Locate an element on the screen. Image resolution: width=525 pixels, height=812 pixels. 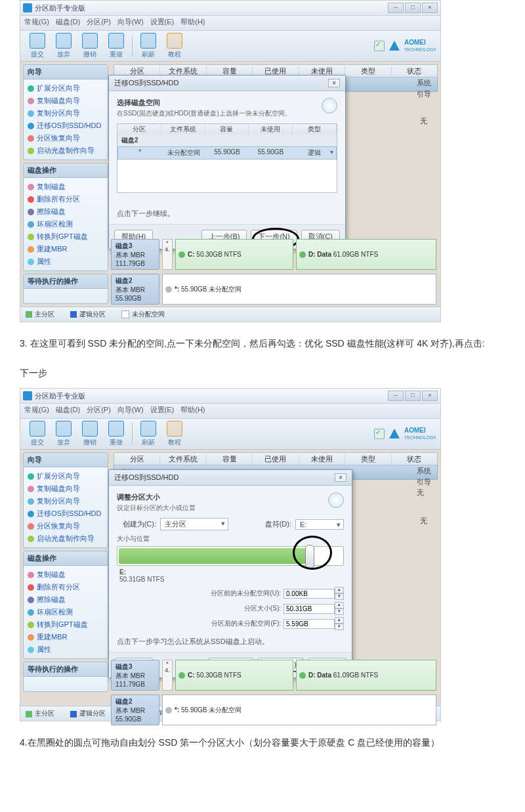
ops-panel: 磁盘操作 复制磁盘删除所有分区擦除磁盘坏扇区检测转换到GPT磁盘重建MBR属性 is located at coordinates (66, 217).